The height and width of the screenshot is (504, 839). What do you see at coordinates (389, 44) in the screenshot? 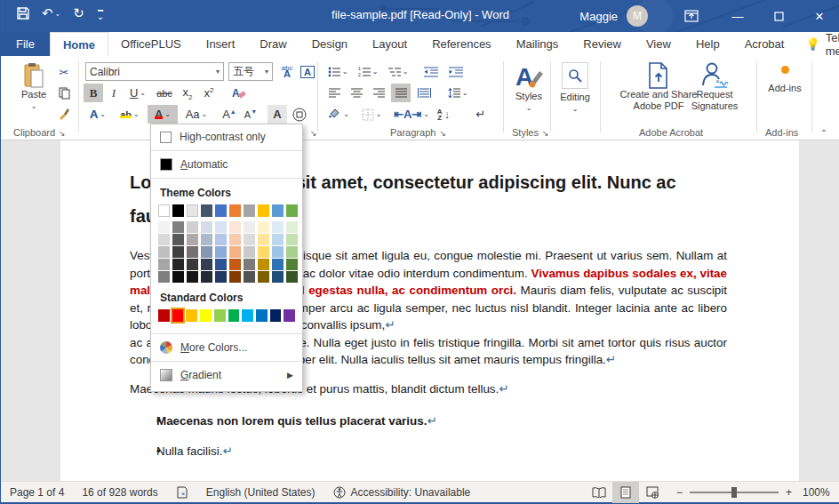
I see `tab-layout: Layout` at bounding box center [389, 44].